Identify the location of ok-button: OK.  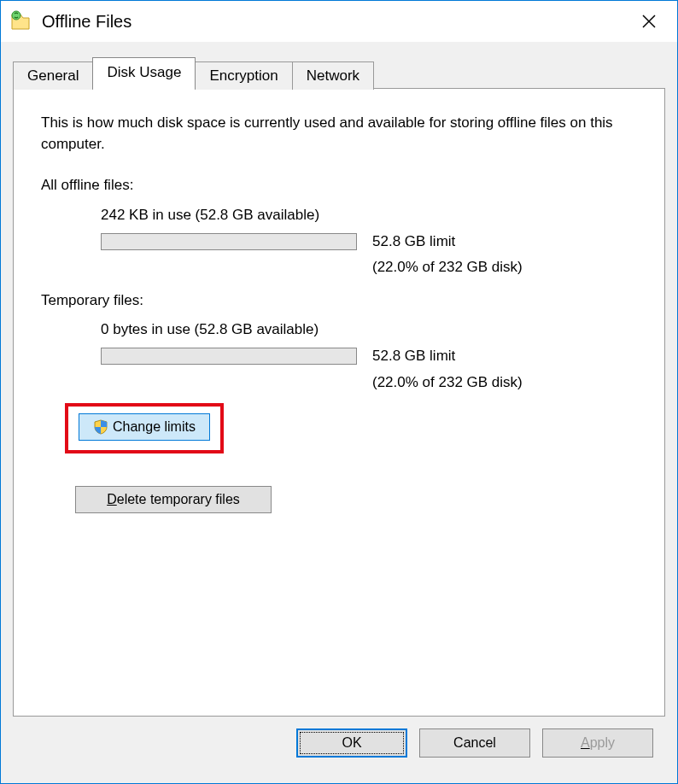
(352, 743).